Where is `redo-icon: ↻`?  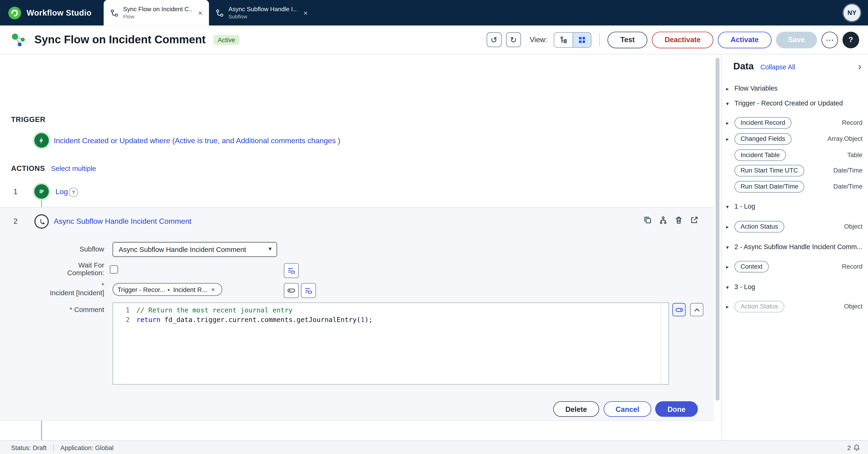 redo-icon: ↻ is located at coordinates (514, 40).